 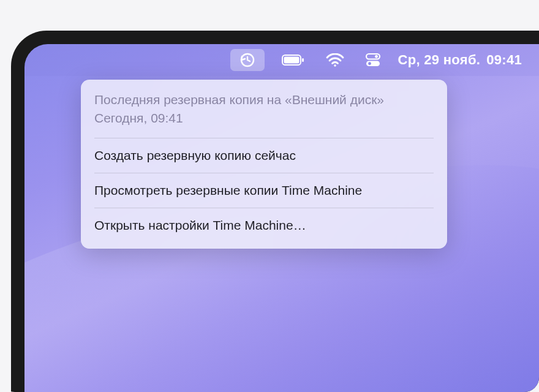 I want to click on dropdown-header: Последняя резервная копия на «Внешний ди…, so click(x=264, y=111).